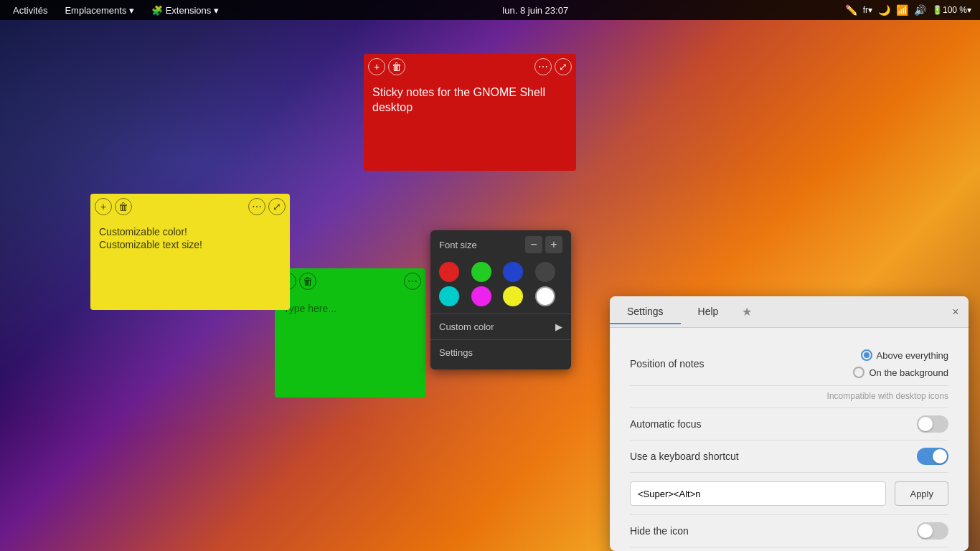 Image resolution: width=980 pixels, height=551 pixels. Describe the element at coordinates (901, 372) in the screenshot. I see `radio-on-background: On the background` at that location.